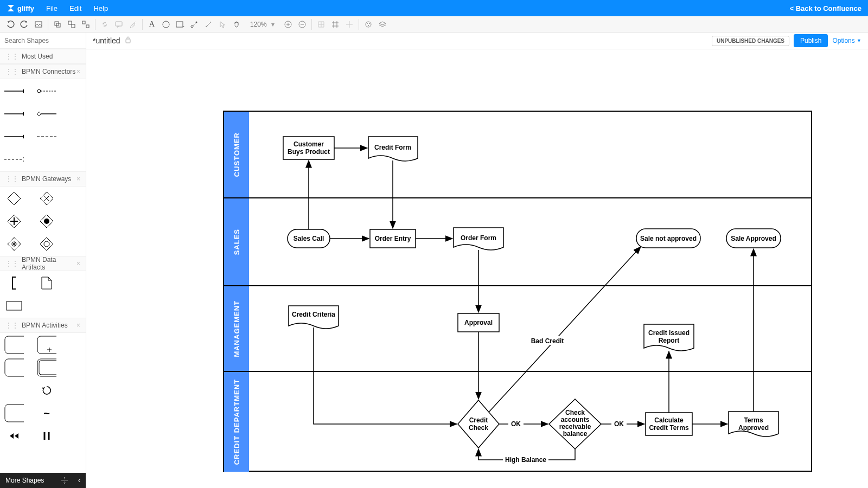  What do you see at coordinates (668, 239) in the screenshot?
I see `svg-text: Sale not approved` at bounding box center [668, 239].